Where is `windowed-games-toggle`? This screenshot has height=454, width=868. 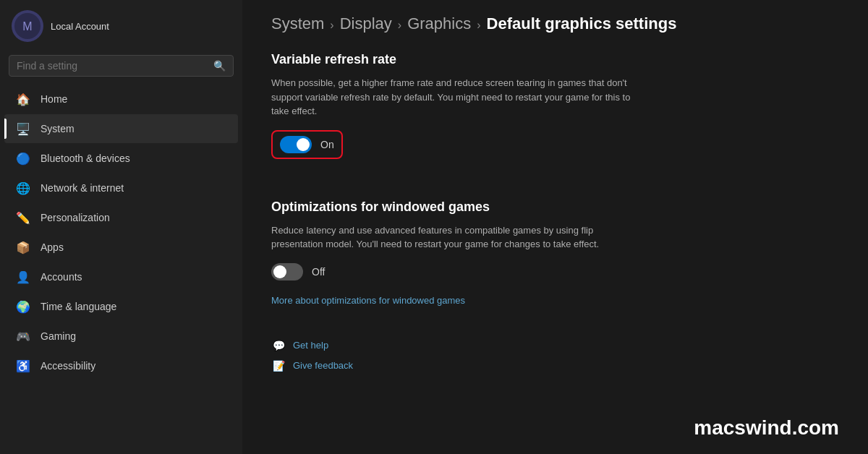 windowed-games-toggle is located at coordinates (287, 272).